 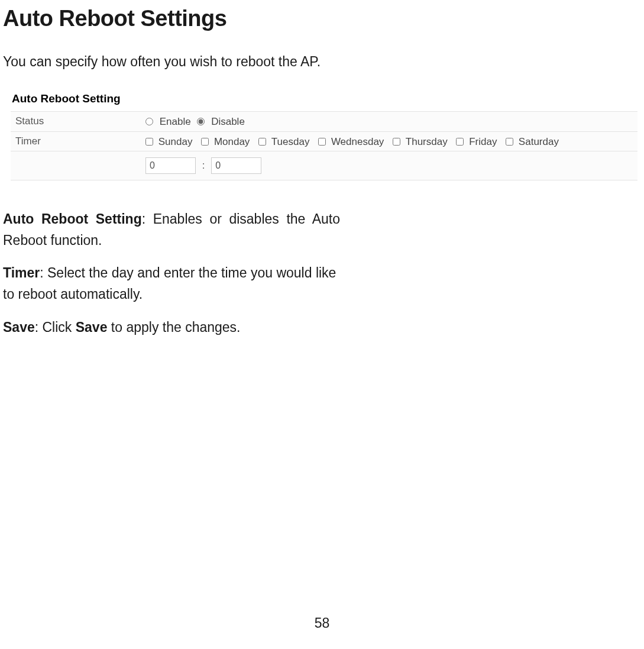 What do you see at coordinates (324, 102) in the screenshot?
I see `panel-heading: Auto Reboot Setting` at bounding box center [324, 102].